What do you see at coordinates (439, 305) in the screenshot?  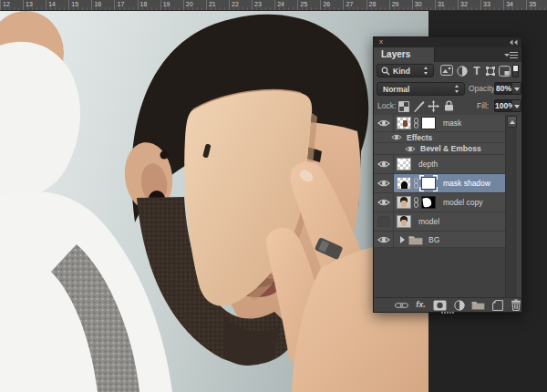 I see `add-mask-icon` at bounding box center [439, 305].